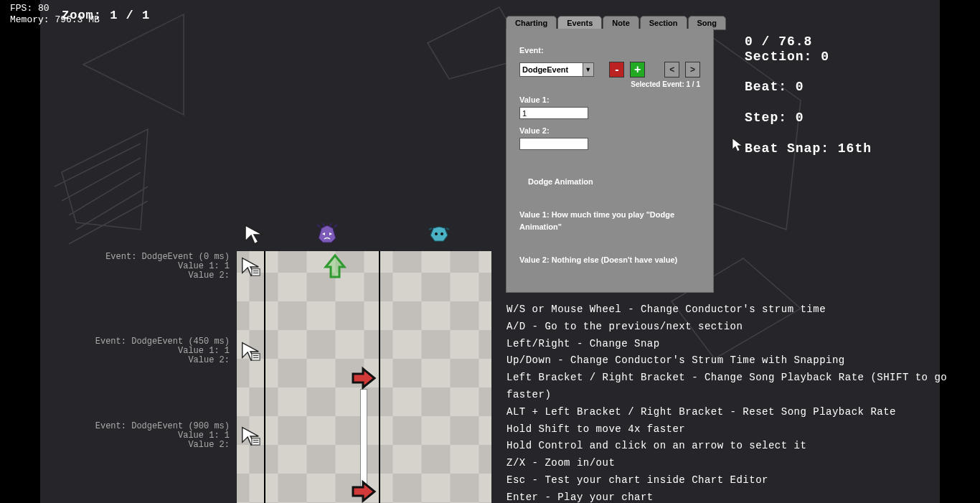  I want to click on note-up-arrow, so click(335, 266).